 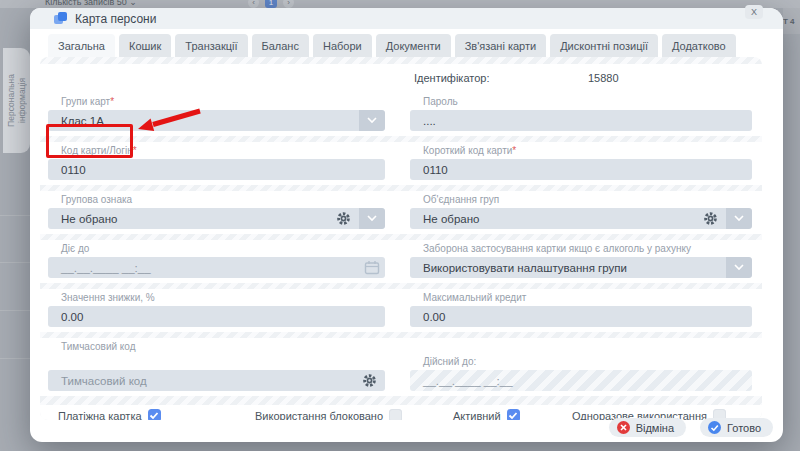 I want to click on tab-nabory: Набори, so click(x=342, y=46).